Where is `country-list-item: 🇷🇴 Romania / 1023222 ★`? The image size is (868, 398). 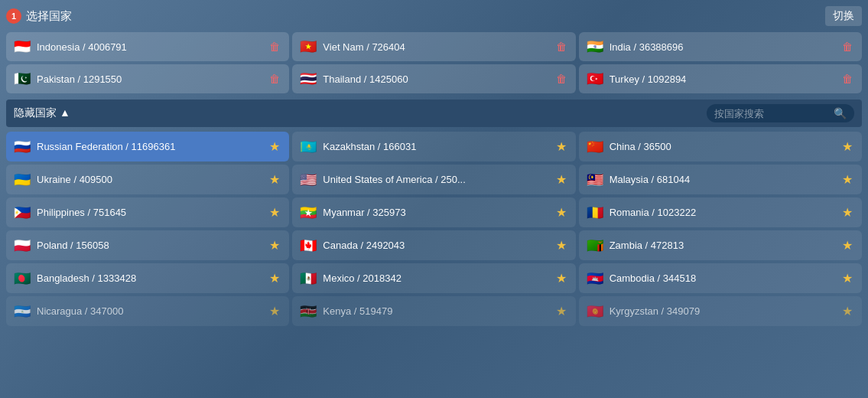
country-list-item: 🇷🇴 Romania / 1023222 ★ is located at coordinates (720, 213).